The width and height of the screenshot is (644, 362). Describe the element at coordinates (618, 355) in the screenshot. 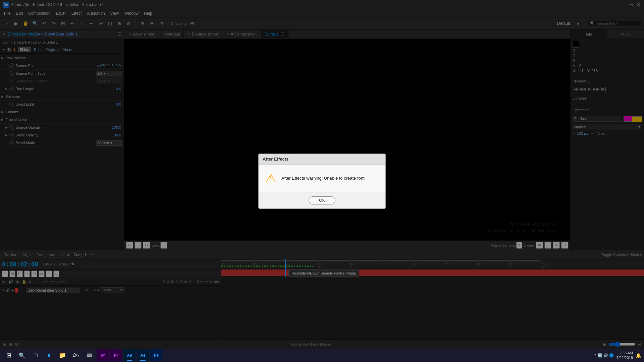

I see `taskbar-system-tray: ⌃ 🔤 🔊 🌐 2:33 AM 7/22/2019 🔔` at that location.